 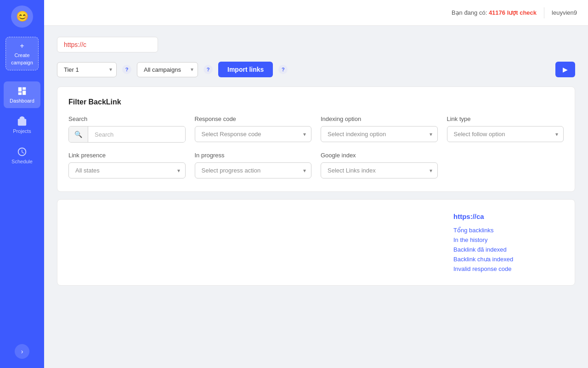 I want to click on tier-select: Tier 1 Tier 2 Tier 3, so click(x=87, y=70).